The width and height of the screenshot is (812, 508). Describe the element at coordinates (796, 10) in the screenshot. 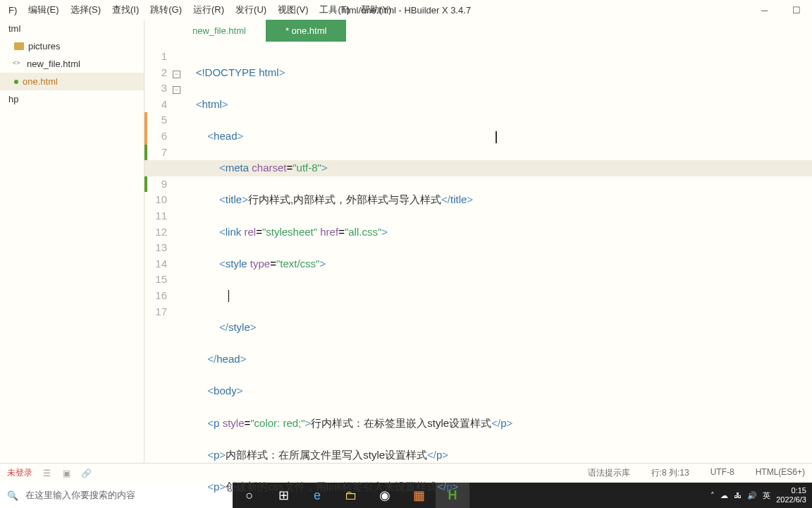

I see `maximize-button: ☐` at that location.